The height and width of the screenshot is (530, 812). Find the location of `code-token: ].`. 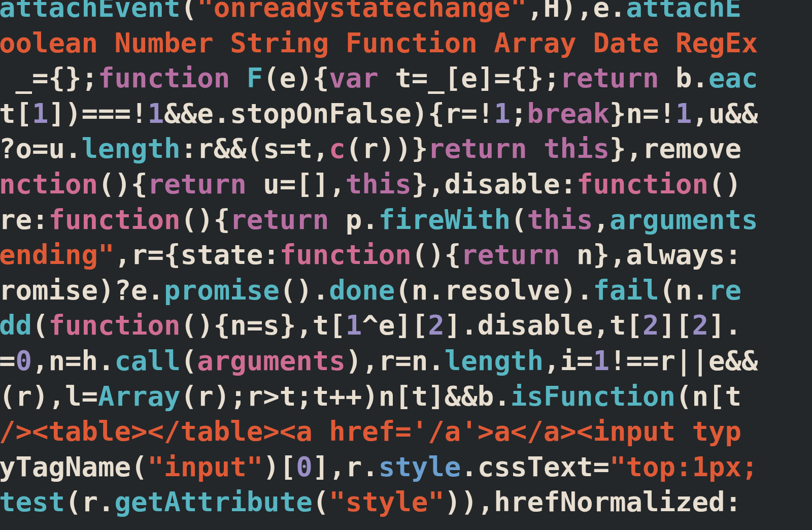

code-token: ]. is located at coordinates (725, 325).